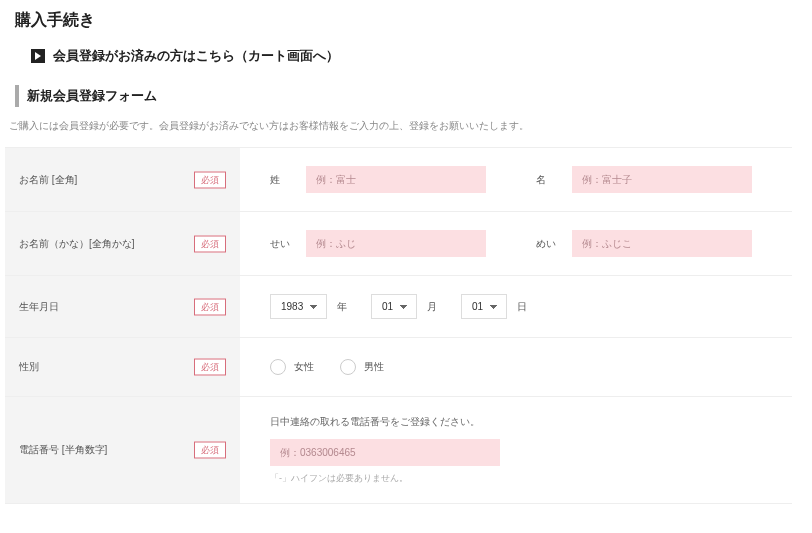 The width and height of the screenshot is (812, 533). What do you see at coordinates (283, 180) in the screenshot?
I see `sei-label: 姓` at bounding box center [283, 180].